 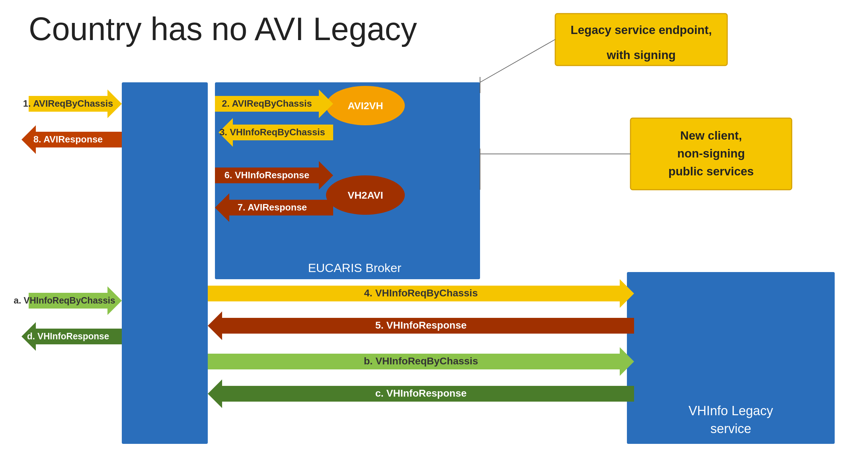 What do you see at coordinates (165, 263) in the screenshot?
I see `eucaris-block` at bounding box center [165, 263].